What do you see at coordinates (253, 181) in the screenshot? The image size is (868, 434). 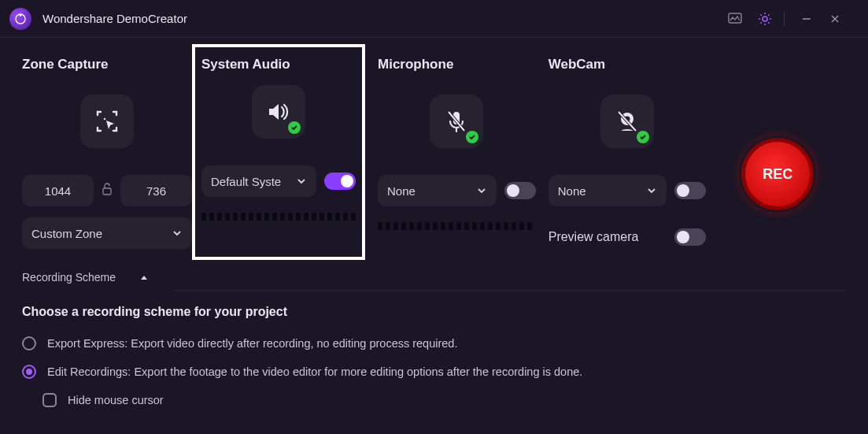 I see `system-audio-device-label: Default Syste` at bounding box center [253, 181].